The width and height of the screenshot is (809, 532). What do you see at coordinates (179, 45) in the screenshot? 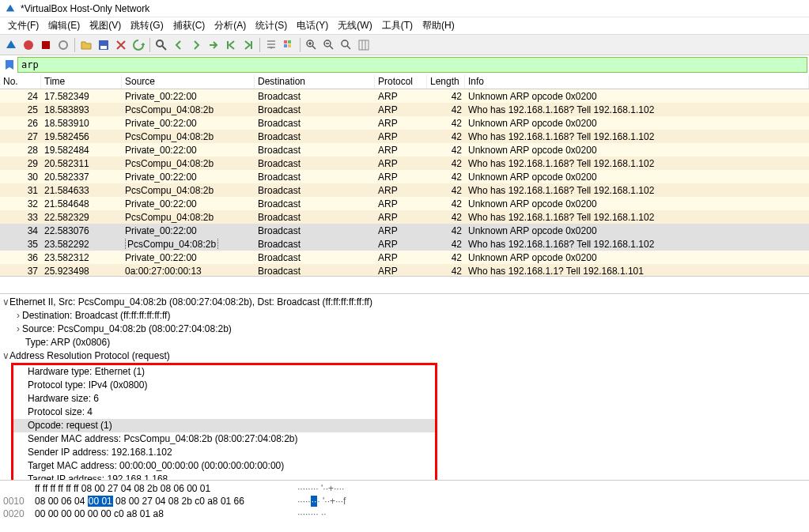
I see `go-prev-icon` at bounding box center [179, 45].